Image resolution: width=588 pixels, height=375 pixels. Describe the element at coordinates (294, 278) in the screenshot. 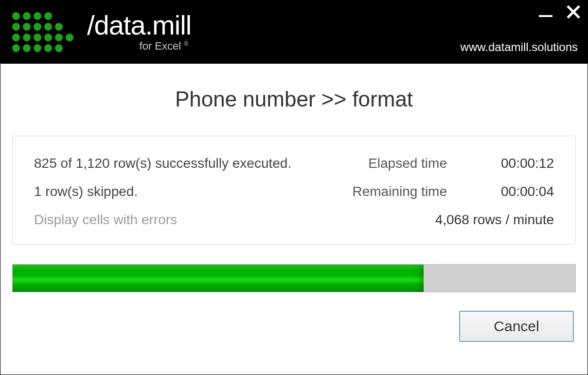

I see `progress-bar-track` at that location.